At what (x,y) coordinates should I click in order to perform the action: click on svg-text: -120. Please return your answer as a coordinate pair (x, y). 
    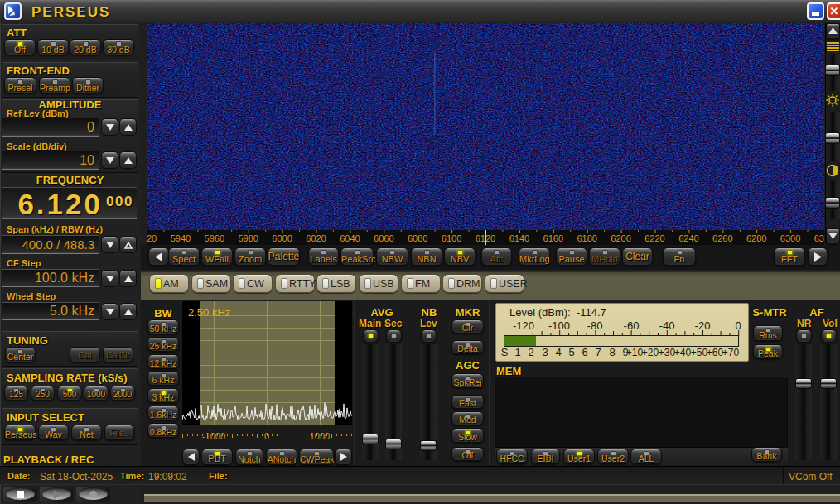
    Looking at the image, I should click on (524, 326).